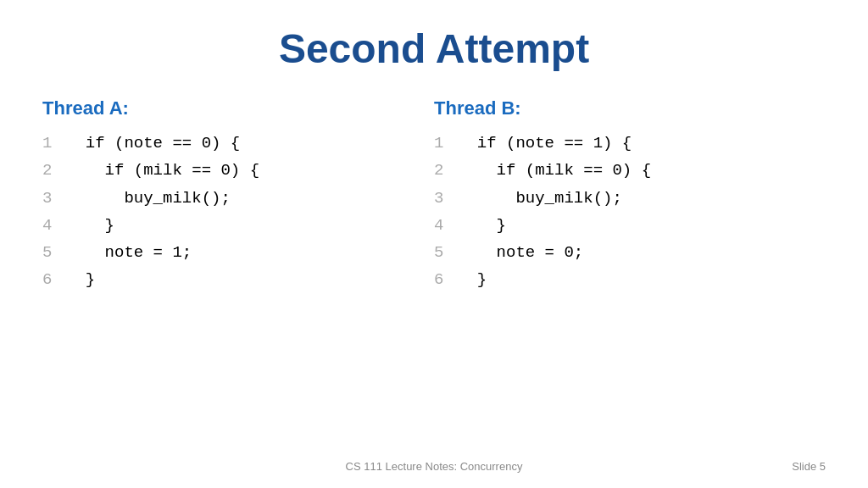  I want to click on footer: Slide 5, so click(434, 466).